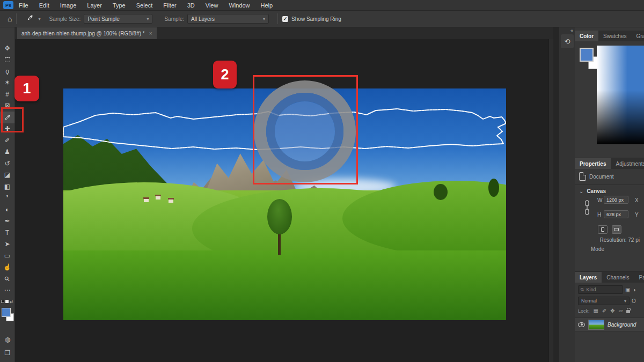 The width and height of the screenshot is (644, 362). I want to click on filter-adjustment-icon: ◑, so click(634, 290).